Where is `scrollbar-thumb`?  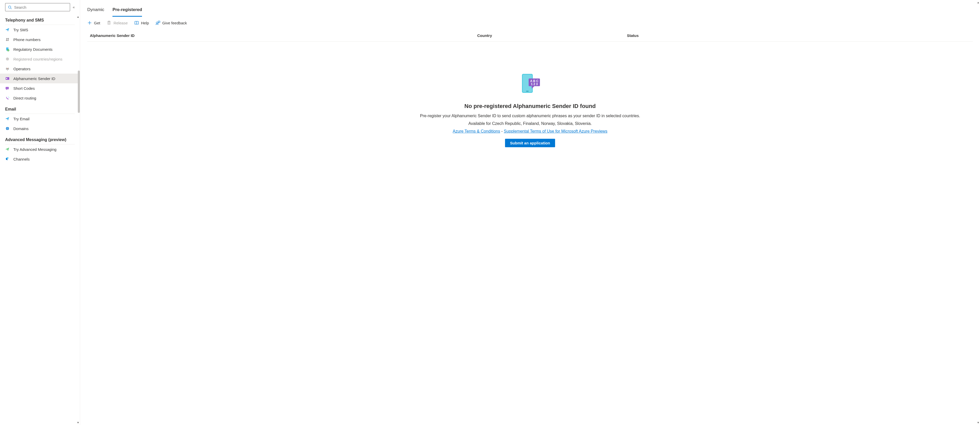 scrollbar-thumb is located at coordinates (79, 92).